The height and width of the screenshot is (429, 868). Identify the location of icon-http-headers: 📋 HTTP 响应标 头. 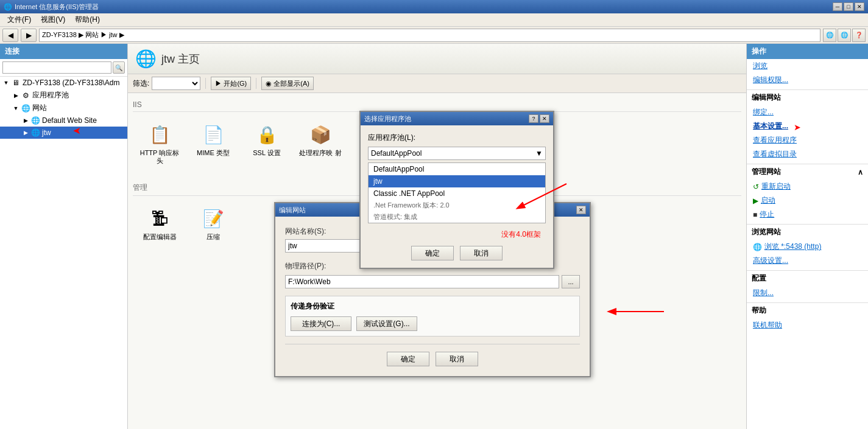
(160, 144).